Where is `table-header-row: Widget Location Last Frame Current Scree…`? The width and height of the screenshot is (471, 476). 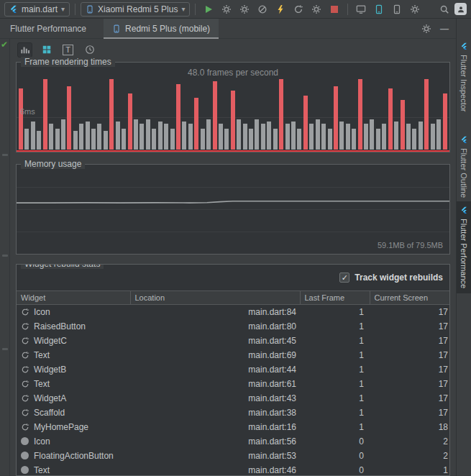
table-header-row: Widget Location Last Frame Current Scree… is located at coordinates (233, 298).